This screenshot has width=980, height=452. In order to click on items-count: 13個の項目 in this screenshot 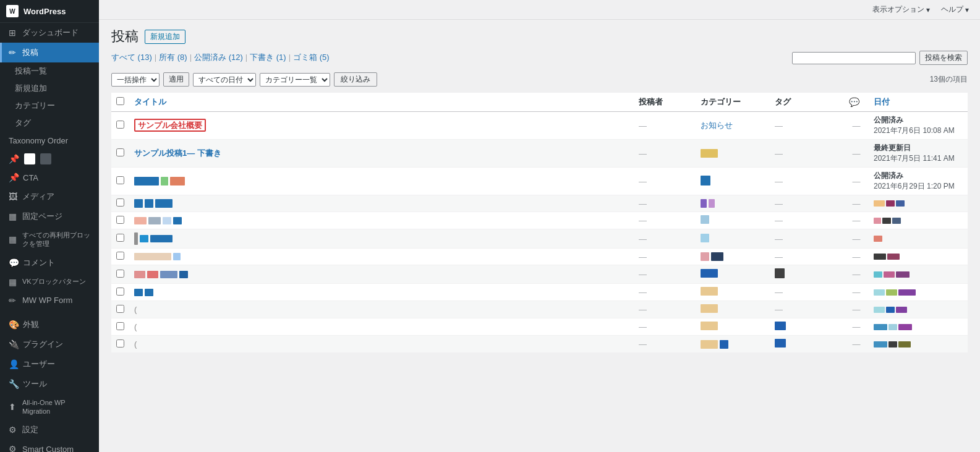, I will do `click(948, 79)`.